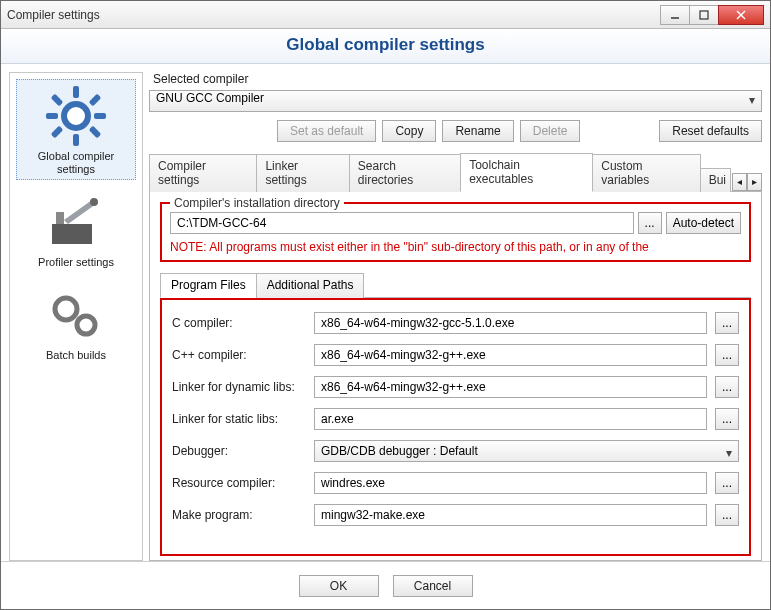  I want to click on tab-scroll-right: ▸, so click(754, 182).